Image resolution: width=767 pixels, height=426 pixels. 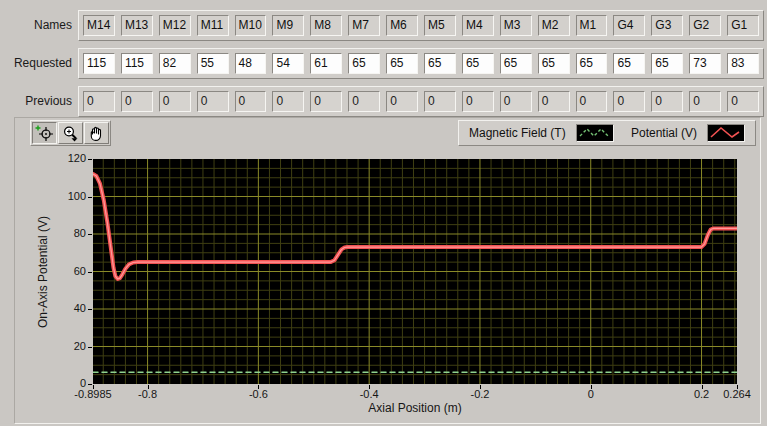 I want to click on legend-item-magnetic-field: Magnetic Field (T), so click(x=542, y=133).